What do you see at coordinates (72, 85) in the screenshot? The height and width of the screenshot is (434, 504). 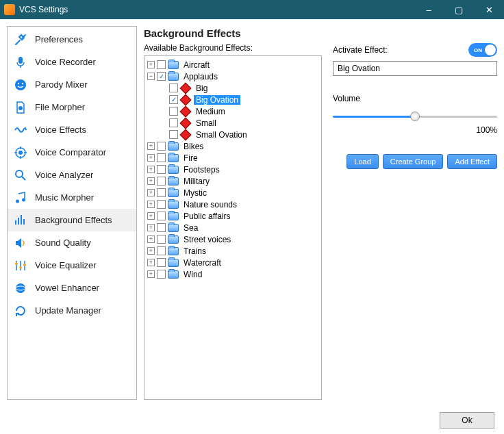 I see `sidebar-item-parody-mixer: Parody Mixer` at bounding box center [72, 85].